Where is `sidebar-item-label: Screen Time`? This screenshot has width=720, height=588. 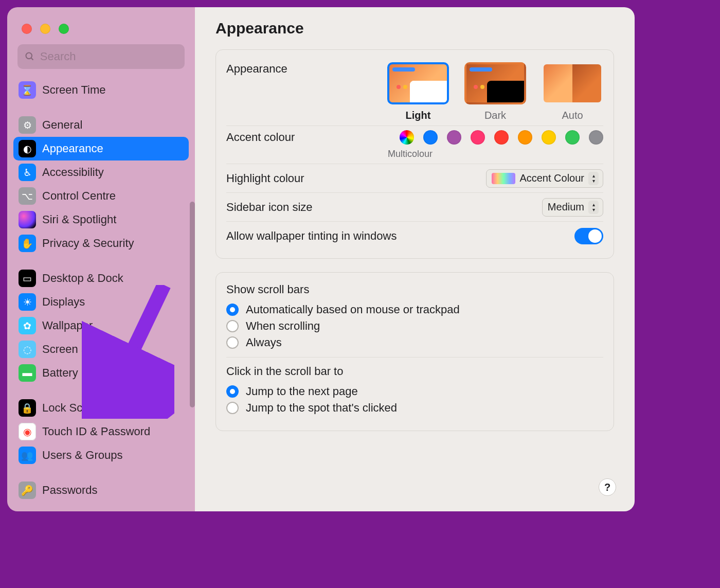
sidebar-item-label: Screen Time is located at coordinates (74, 90).